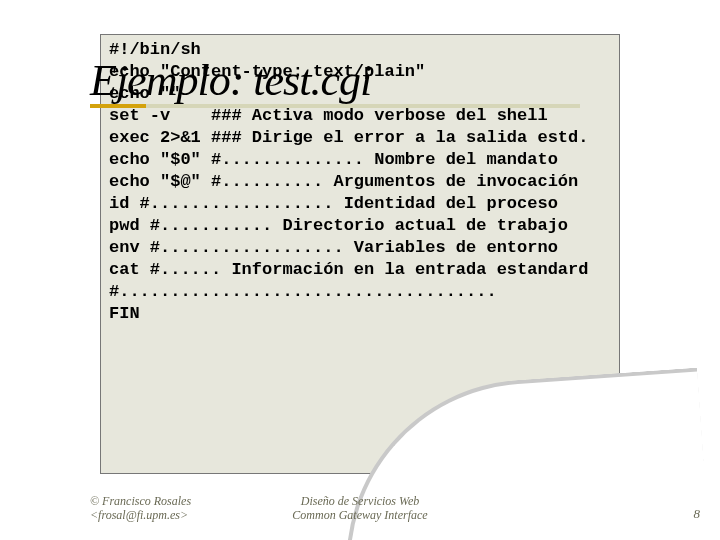 This screenshot has width=720, height=540. Describe the element at coordinates (360, 508) in the screenshot. I see `footer-center: Diseño de Servicios Web Common Gateway I…` at that location.